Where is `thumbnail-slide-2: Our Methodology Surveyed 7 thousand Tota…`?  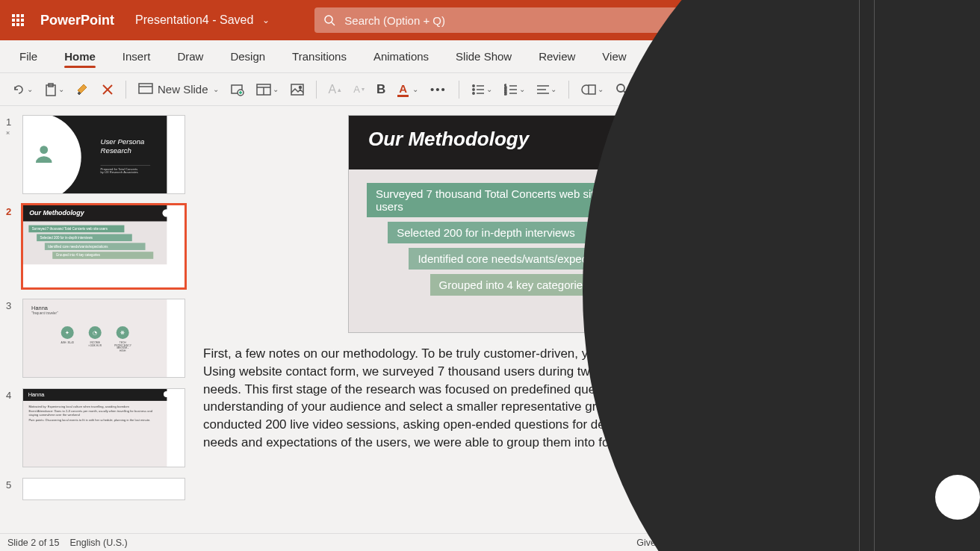
thumbnail-slide-2: Our Methodology Surveyed 7 thousand Tota… is located at coordinates (104, 246).